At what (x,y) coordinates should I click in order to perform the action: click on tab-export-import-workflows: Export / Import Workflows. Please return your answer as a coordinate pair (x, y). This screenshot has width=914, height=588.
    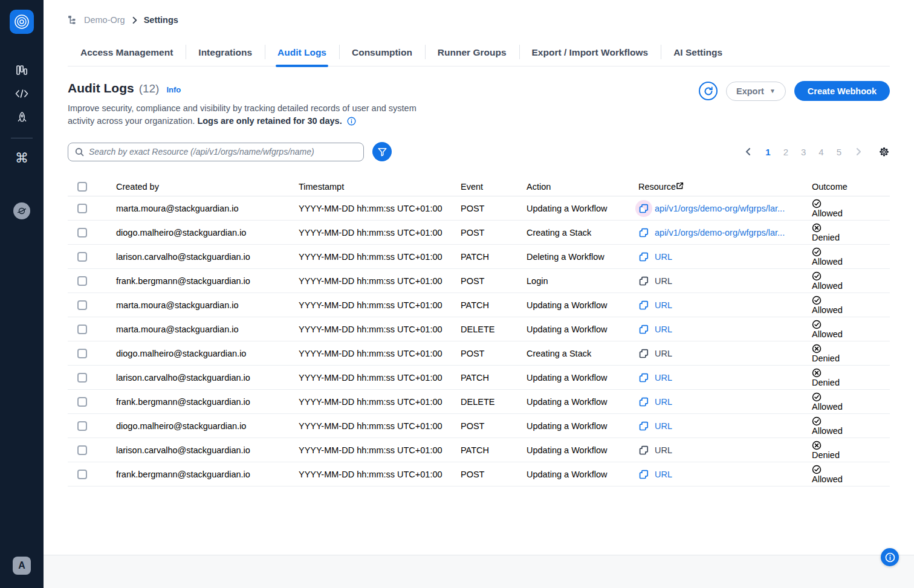
    Looking at the image, I should click on (590, 53).